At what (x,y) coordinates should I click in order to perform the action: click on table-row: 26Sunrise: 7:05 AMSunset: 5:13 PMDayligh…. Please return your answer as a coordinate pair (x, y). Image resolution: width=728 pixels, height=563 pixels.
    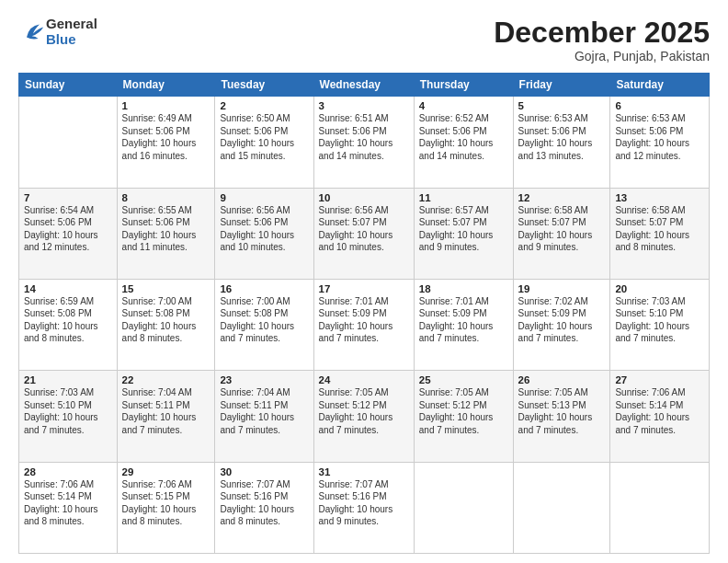
    Looking at the image, I should click on (562, 416).